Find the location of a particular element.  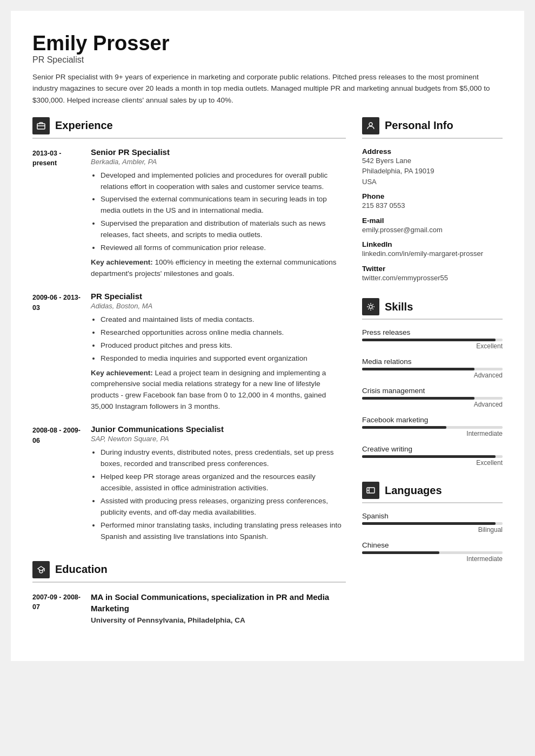

language-item: SpanishBilingual is located at coordinates (432, 523).